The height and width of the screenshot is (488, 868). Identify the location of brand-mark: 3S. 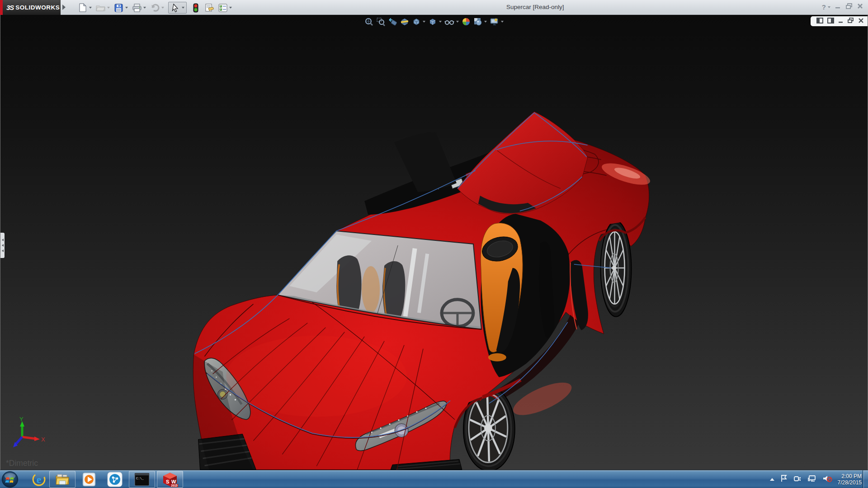
(10, 7).